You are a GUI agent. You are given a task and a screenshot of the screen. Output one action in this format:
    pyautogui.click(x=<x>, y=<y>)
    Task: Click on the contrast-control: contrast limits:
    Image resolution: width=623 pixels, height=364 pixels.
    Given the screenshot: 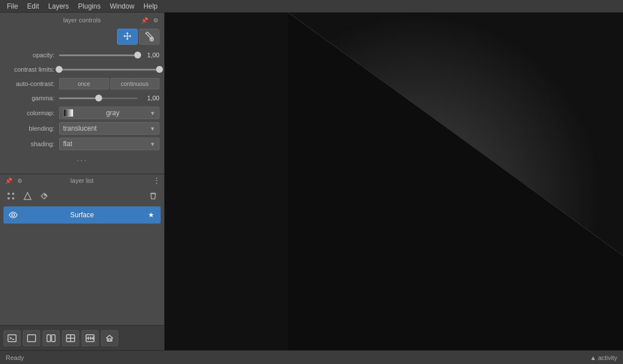 What is the action you would take?
    pyautogui.click(x=82, y=69)
    